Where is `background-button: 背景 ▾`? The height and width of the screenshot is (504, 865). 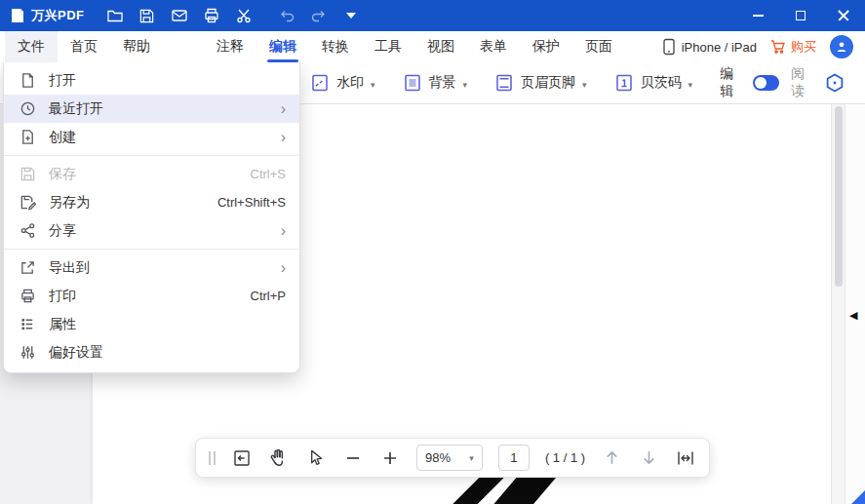
background-button: 背景 ▾ is located at coordinates (435, 83).